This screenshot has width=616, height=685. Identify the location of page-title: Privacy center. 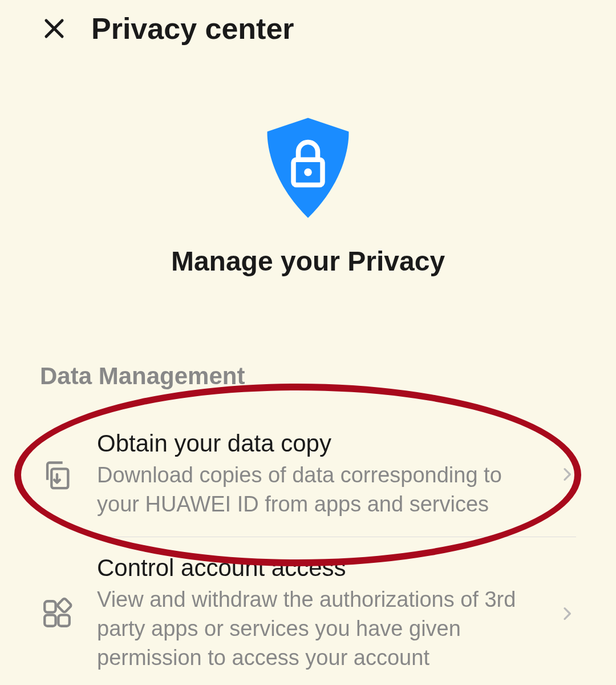
(193, 29).